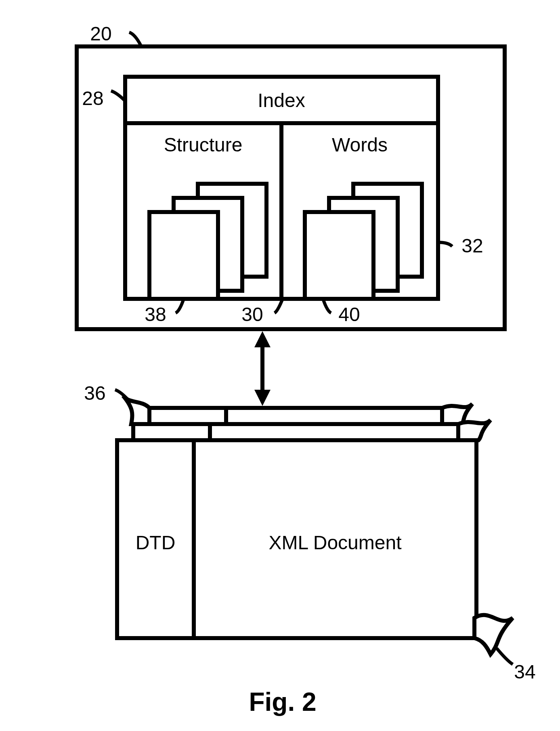  Describe the element at coordinates (474, 430) in the screenshot. I see `tear-right-middle` at that location.